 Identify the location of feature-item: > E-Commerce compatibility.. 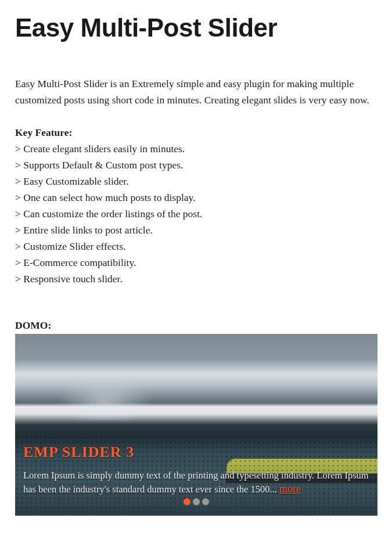
(196, 262).